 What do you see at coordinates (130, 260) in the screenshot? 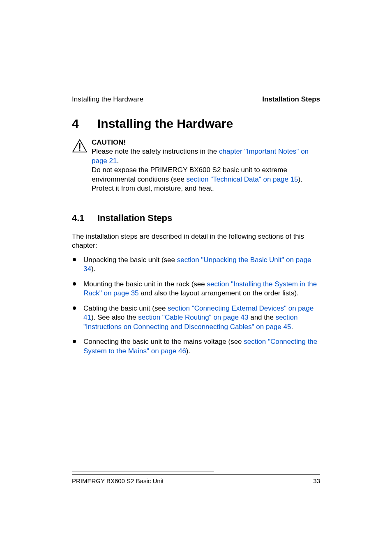
I see `b1-pre: Unpacking the basic unit (see` at bounding box center [130, 260].